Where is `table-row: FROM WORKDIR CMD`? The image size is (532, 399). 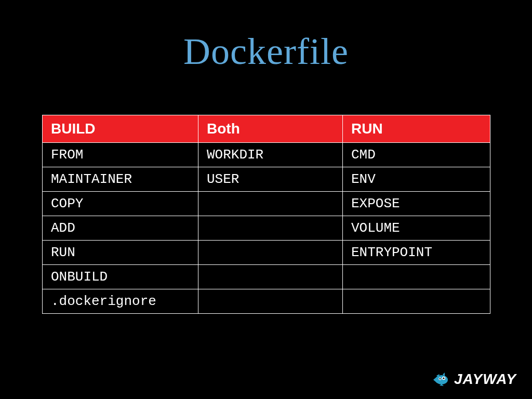 table-row: FROM WORKDIR CMD is located at coordinates (267, 155).